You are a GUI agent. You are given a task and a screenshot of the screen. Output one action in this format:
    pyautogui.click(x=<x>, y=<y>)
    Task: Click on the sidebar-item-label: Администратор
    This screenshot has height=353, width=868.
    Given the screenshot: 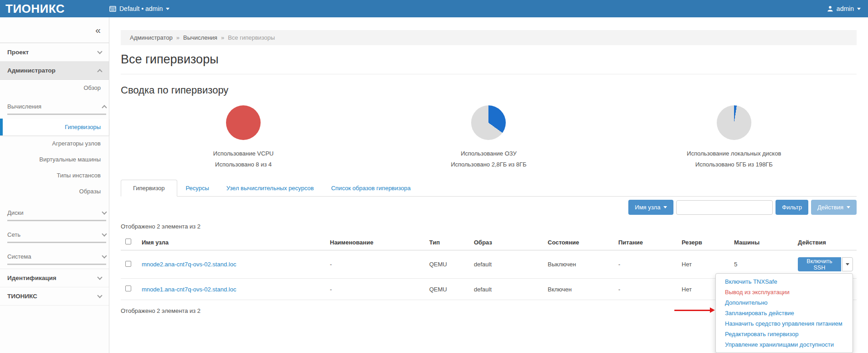 What is the action you would take?
    pyautogui.click(x=31, y=70)
    